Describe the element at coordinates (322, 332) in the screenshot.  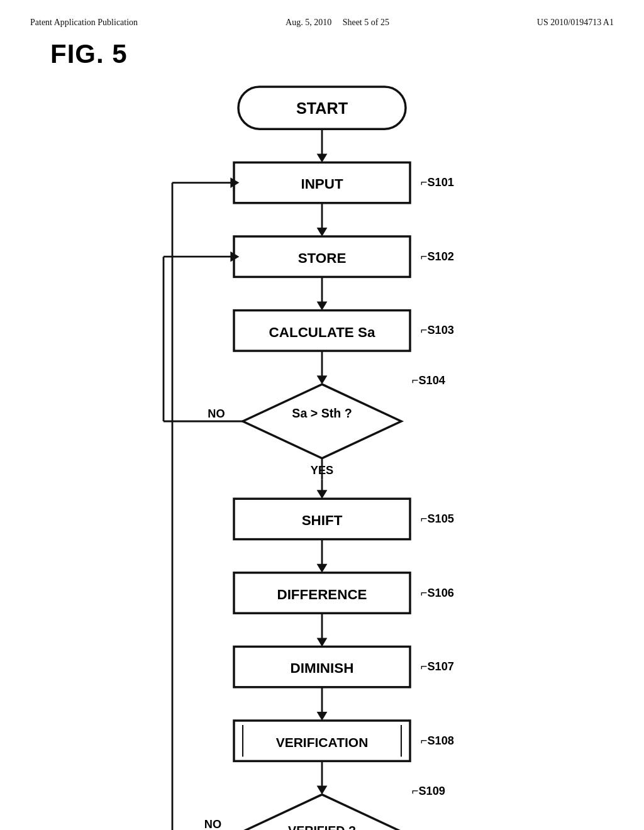
I see `calculate-label: CALCULATE Sa` at that location.